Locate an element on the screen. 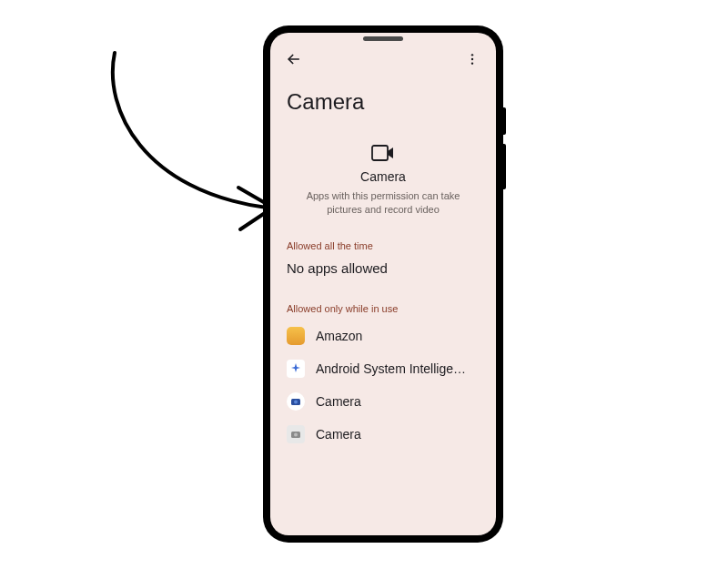  permission-label: Camera is located at coordinates (383, 177).